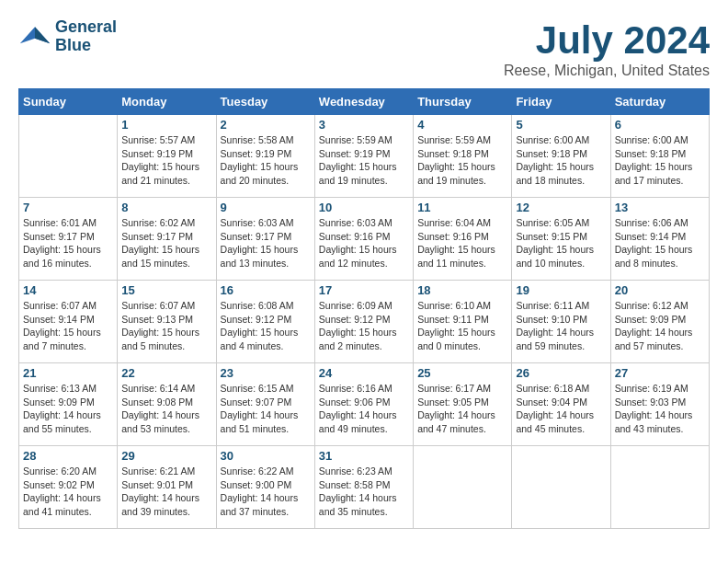  I want to click on day-info: Sunrise: 6:15 AM Sunset: 9:07 PM Dayligh…, so click(266, 408).